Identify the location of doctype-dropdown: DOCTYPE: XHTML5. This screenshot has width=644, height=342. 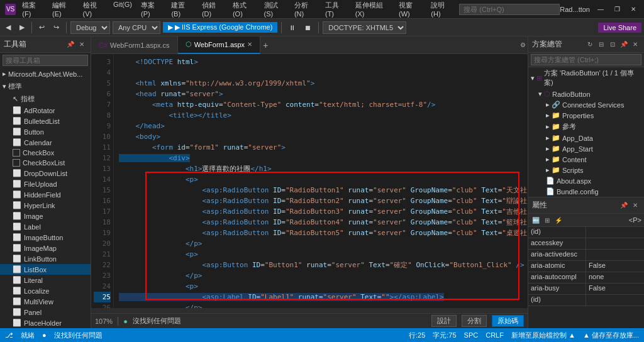
(365, 28).